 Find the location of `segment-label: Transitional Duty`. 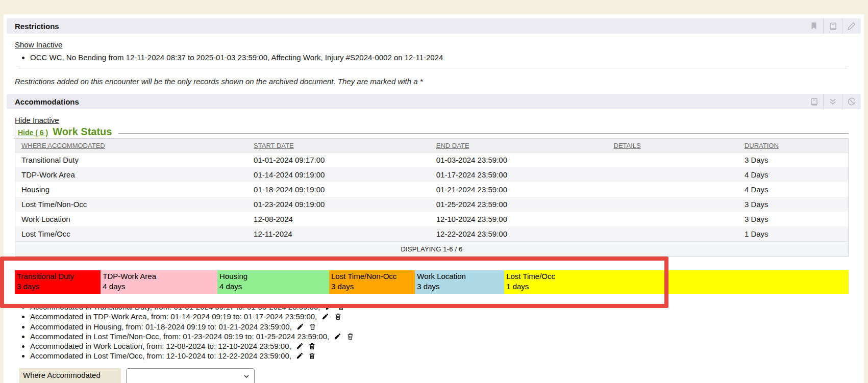

segment-label: Transitional Duty is located at coordinates (59, 276).